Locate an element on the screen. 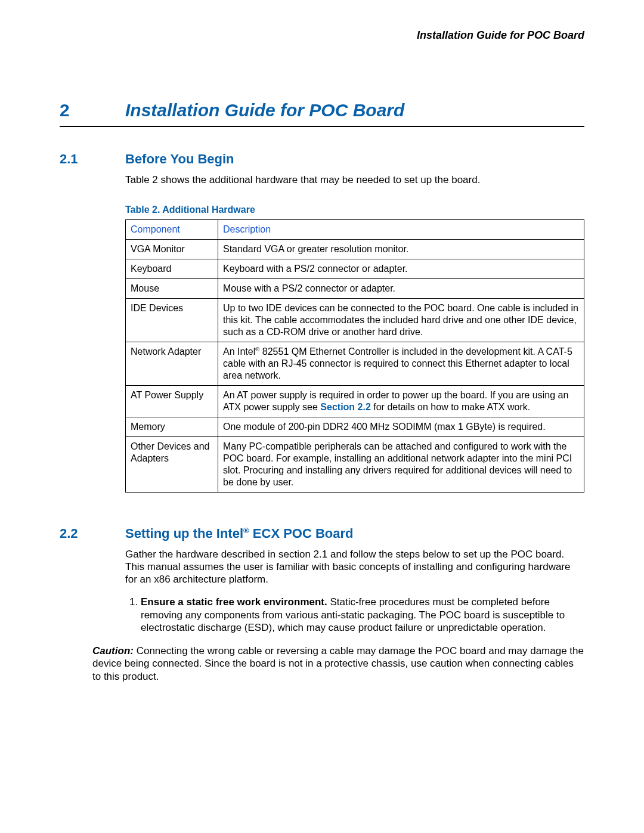  table-header-row: Component Description is located at coordinates (355, 229).